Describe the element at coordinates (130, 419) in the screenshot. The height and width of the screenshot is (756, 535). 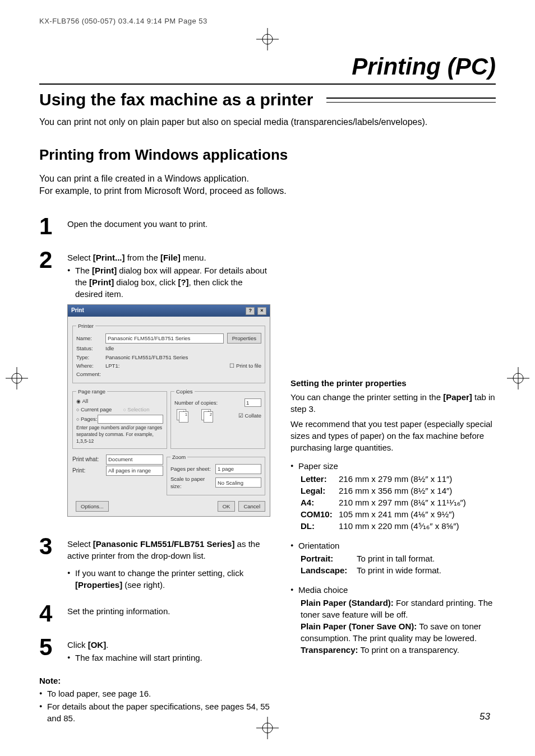
I see `pages-input` at that location.